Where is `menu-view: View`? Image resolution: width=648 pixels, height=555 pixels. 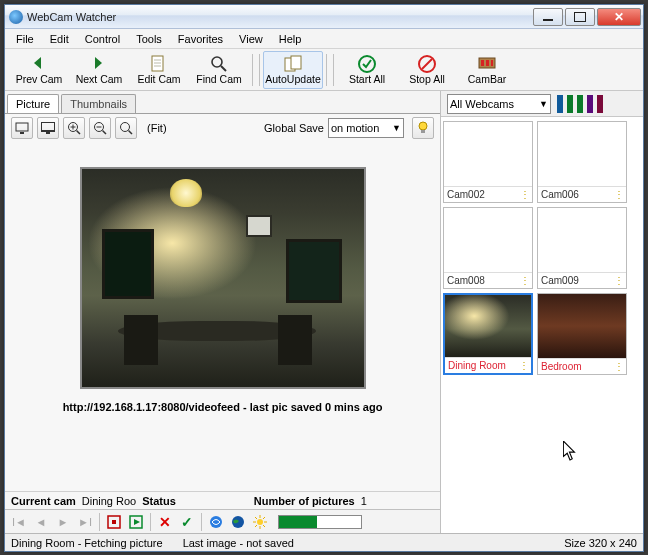
menu-view: View is located at coordinates (251, 39).